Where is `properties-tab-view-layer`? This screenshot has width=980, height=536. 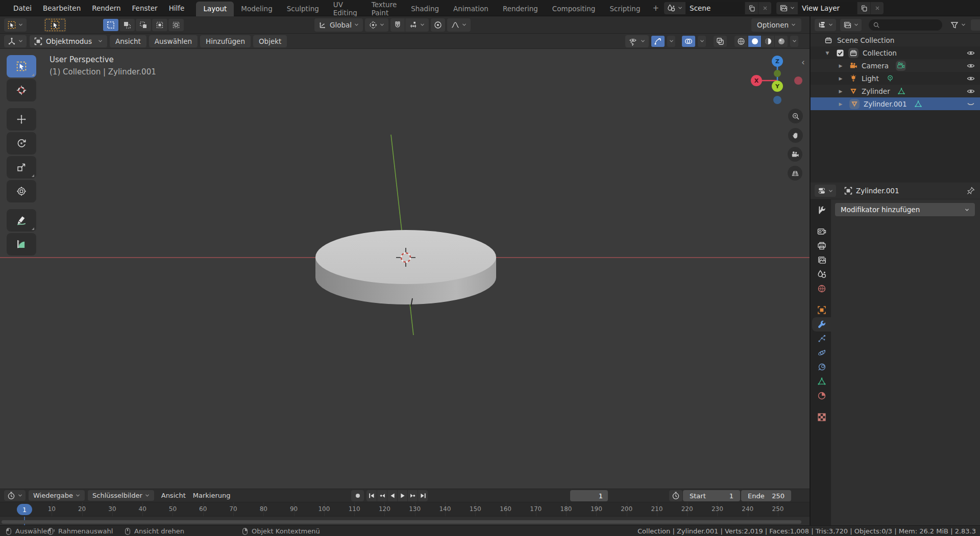
properties-tab-view-layer is located at coordinates (822, 260).